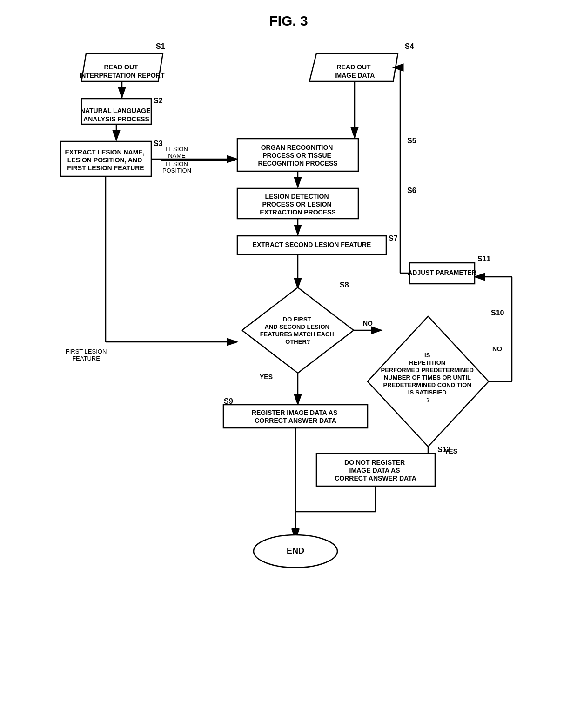 The image size is (577, 728). What do you see at coordinates (177, 155) in the screenshot?
I see `lesion-name-label2: NAME` at bounding box center [177, 155].